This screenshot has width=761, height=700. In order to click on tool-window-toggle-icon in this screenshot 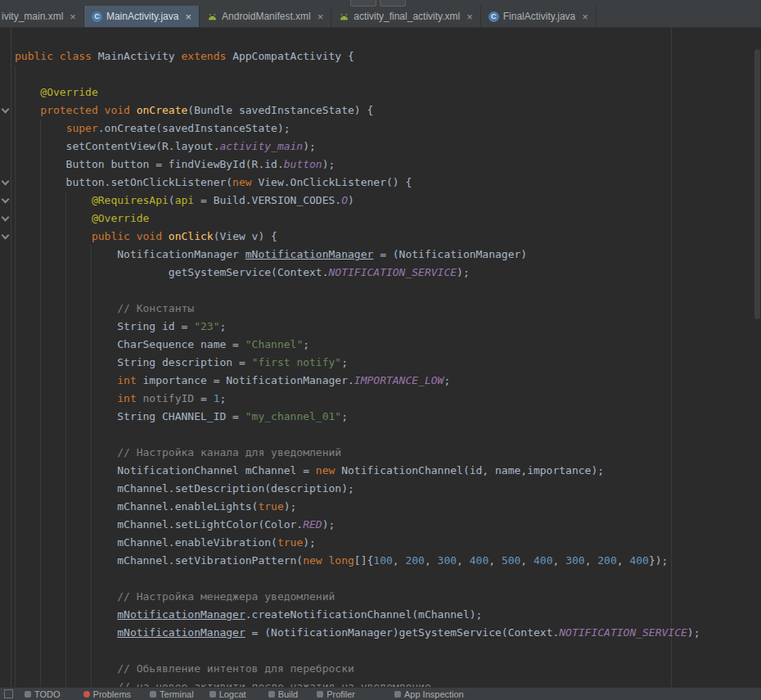, I will do `click(8, 694)`.